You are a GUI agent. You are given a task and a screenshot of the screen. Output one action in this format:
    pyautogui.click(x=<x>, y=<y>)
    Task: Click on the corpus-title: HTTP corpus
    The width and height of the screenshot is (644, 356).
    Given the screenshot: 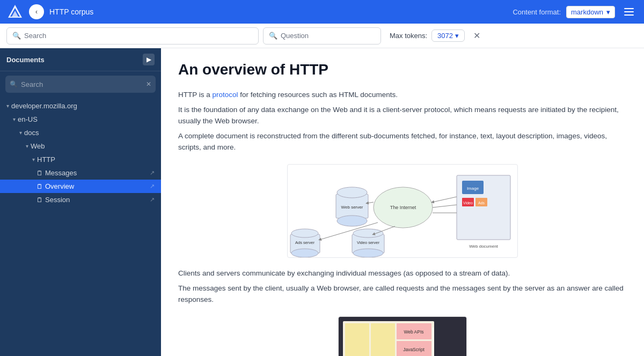 What is the action you would take?
    pyautogui.click(x=278, y=12)
    